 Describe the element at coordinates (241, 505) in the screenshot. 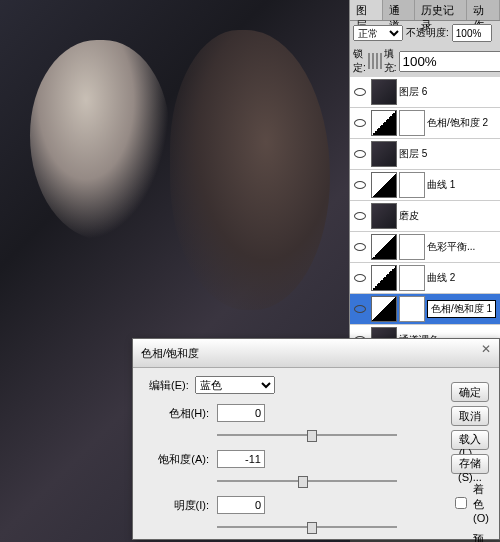

I see `lightness-input` at that location.